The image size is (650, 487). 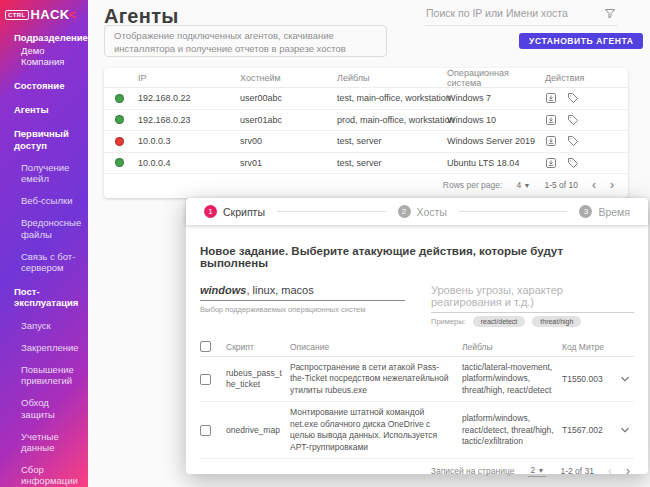 What do you see at coordinates (42, 262) in the screenshot?
I see `sidebar-item-botserver: Связь с бот-сервером` at bounding box center [42, 262].